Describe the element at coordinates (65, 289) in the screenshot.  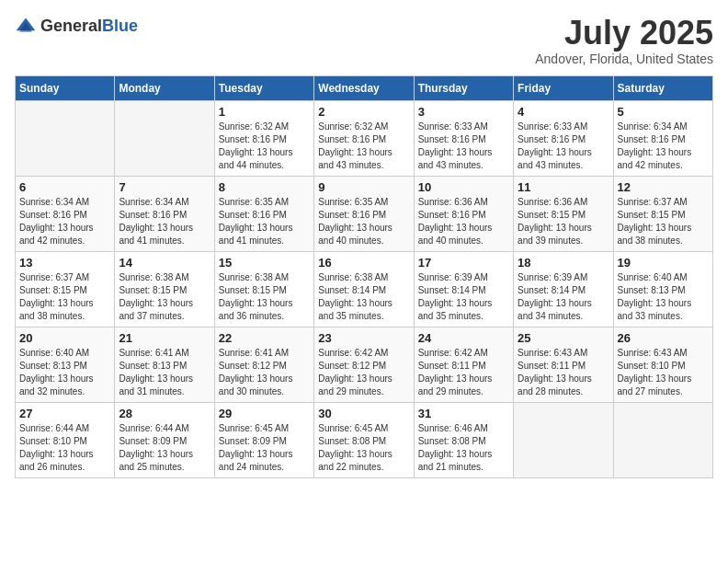
I see `cell-week3-day0: 13Sunrise: 6:37 AMSunset: 8:15 PMDayligh…` at that location.